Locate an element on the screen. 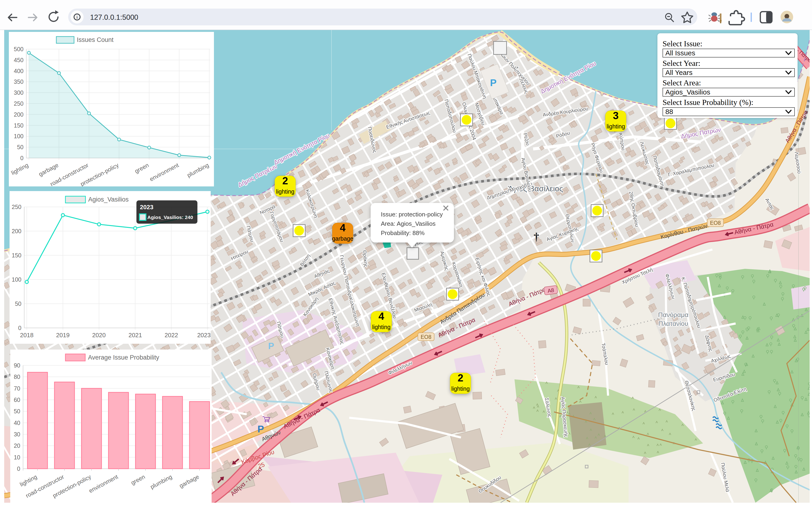 The image size is (812, 512). svg-text: 350 is located at coordinates (19, 82).